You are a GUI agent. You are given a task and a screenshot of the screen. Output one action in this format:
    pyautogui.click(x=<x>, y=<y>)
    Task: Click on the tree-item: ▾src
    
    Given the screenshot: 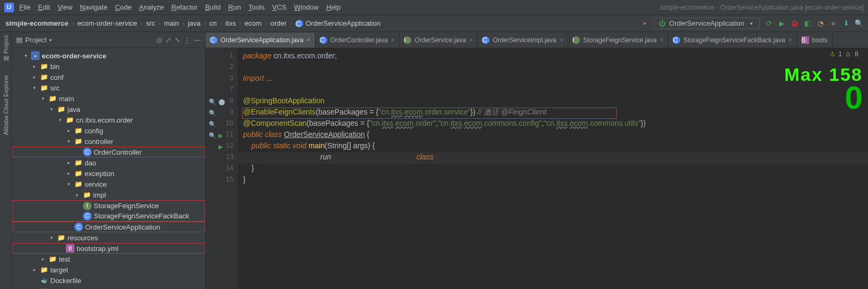 What is the action you would take?
    pyautogui.click(x=108, y=88)
    